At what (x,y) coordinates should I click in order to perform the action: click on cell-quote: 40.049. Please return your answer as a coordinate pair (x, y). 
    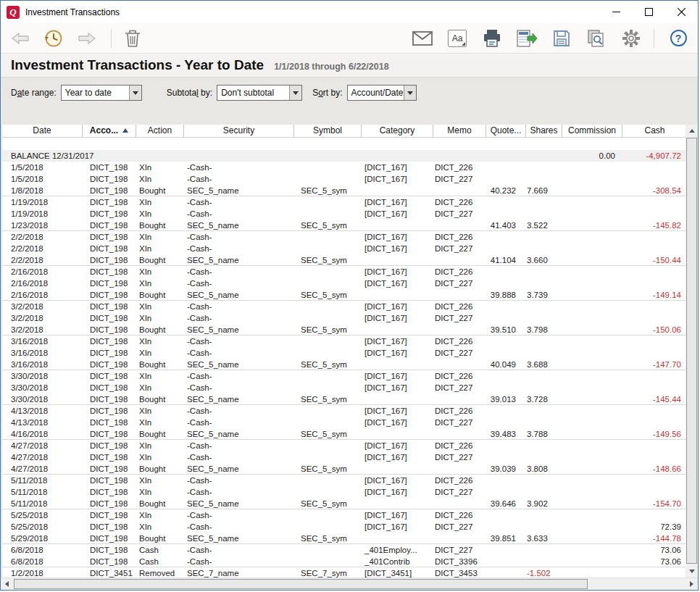
    Looking at the image, I should click on (506, 364).